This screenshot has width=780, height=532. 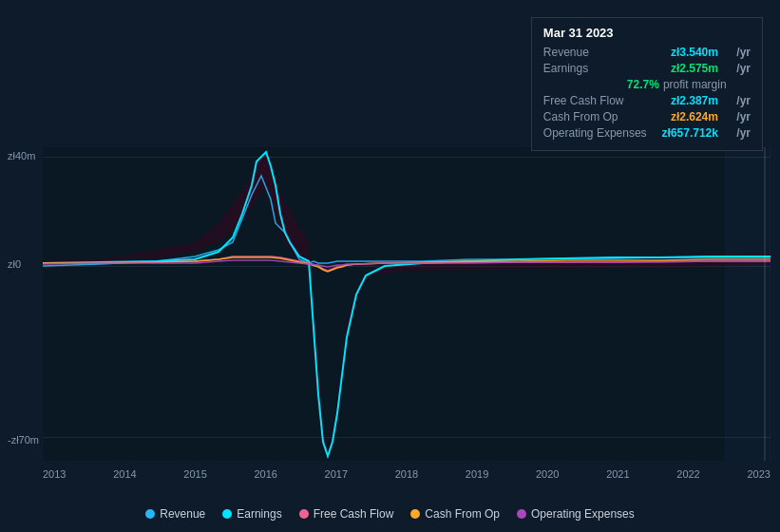 I want to click on x-label-2022: 2022, so click(x=688, y=474).